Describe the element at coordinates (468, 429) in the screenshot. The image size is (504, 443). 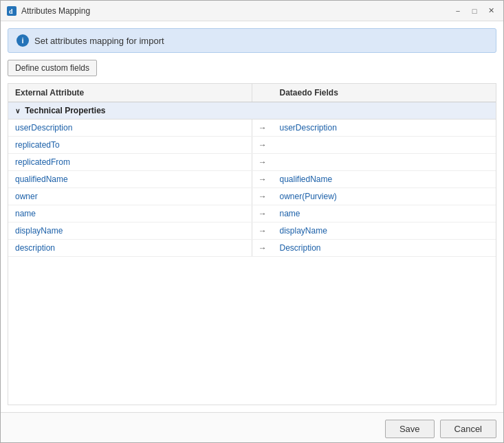
I see `cancel-button: Cancel` at that location.